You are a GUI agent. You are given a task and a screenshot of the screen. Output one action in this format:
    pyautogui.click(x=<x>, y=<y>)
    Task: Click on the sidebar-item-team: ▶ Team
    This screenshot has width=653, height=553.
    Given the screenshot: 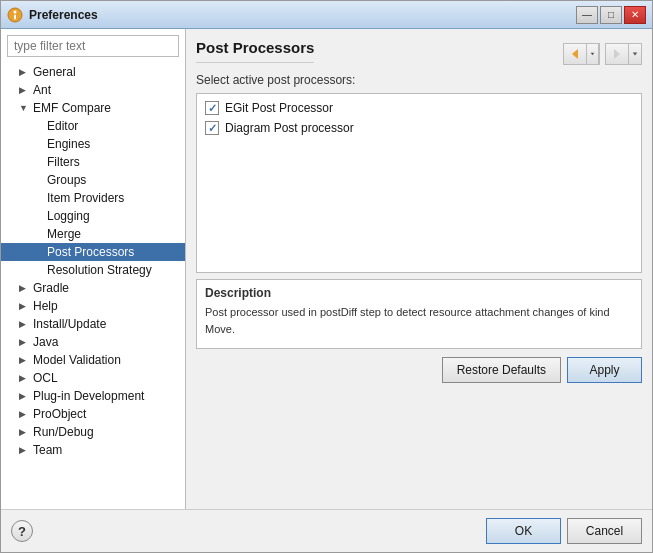 What is the action you would take?
    pyautogui.click(x=93, y=450)
    